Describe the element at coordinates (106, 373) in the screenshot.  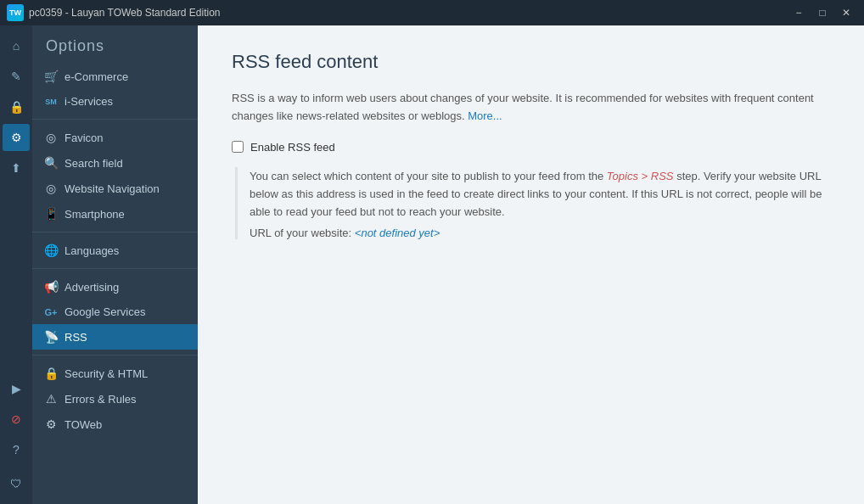
I see `sidebar-label-security-html: Security & HTML` at that location.